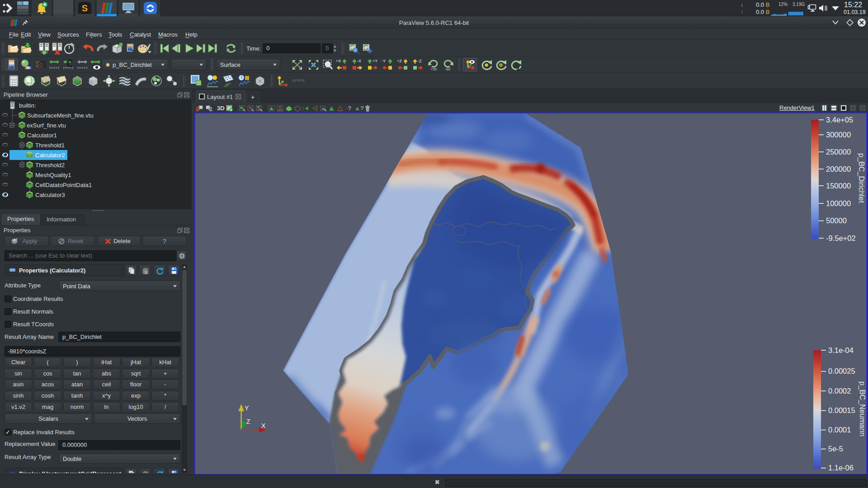 The image size is (868, 488). What do you see at coordinates (247, 408) in the screenshot?
I see `svg-text: Y` at bounding box center [247, 408].